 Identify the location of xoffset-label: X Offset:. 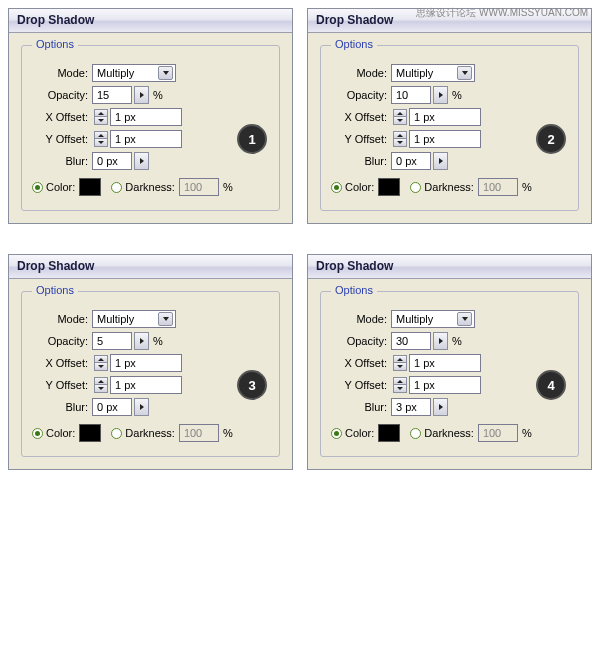
(361, 363).